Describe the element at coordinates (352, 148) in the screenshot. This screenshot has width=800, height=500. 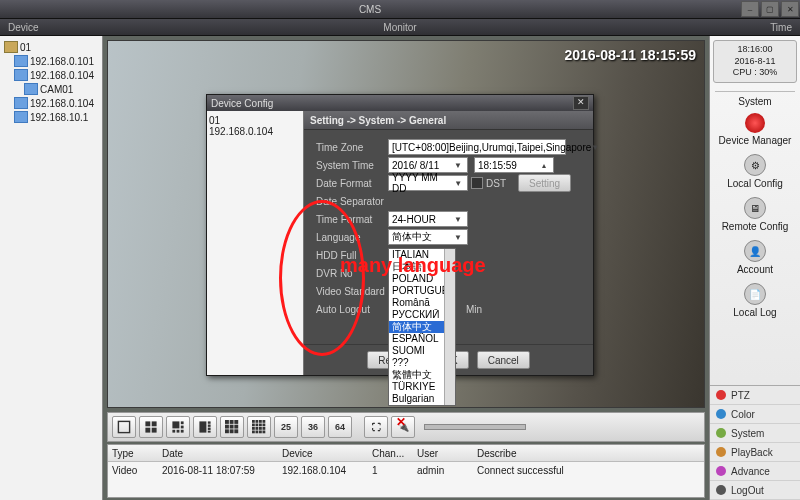
I see `timezone-label: Time Zone` at that location.